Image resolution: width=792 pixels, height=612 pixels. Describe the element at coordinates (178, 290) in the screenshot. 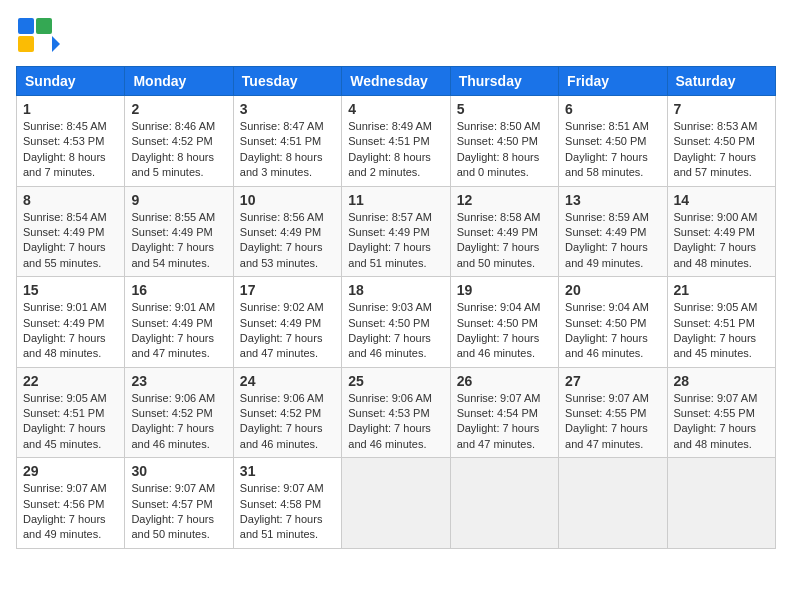

I see `day-number: 16` at that location.